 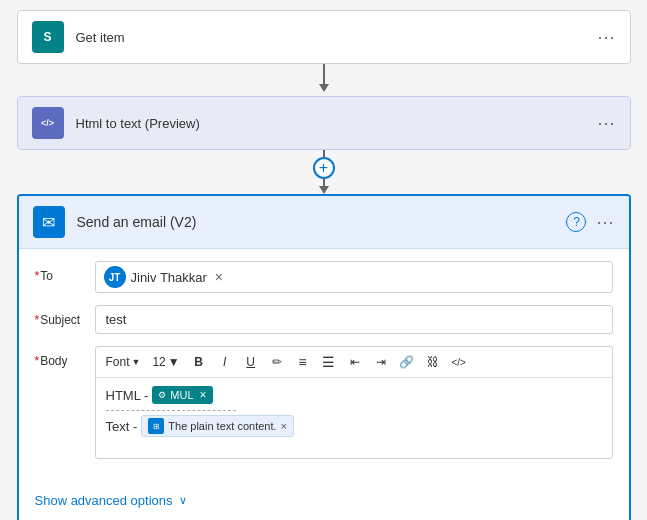 I want to click on step-get-item-title: Get item, so click(x=337, y=38).